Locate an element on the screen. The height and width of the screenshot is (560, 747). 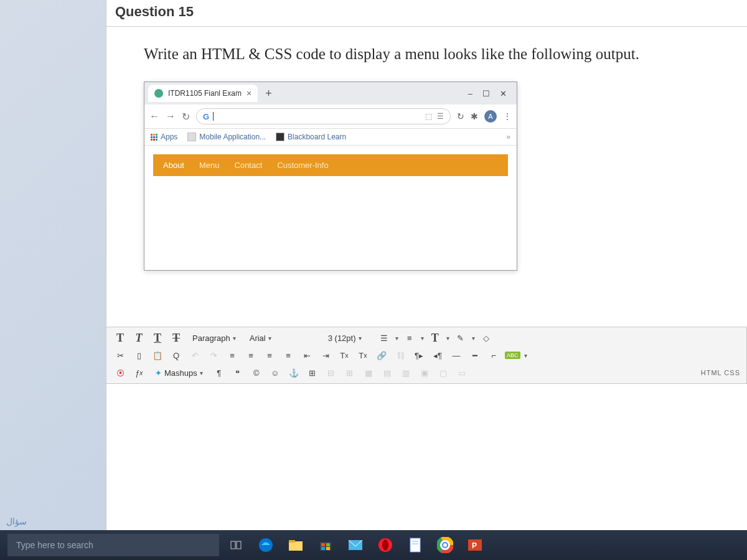
minimize-button: – is located at coordinates (471, 93).